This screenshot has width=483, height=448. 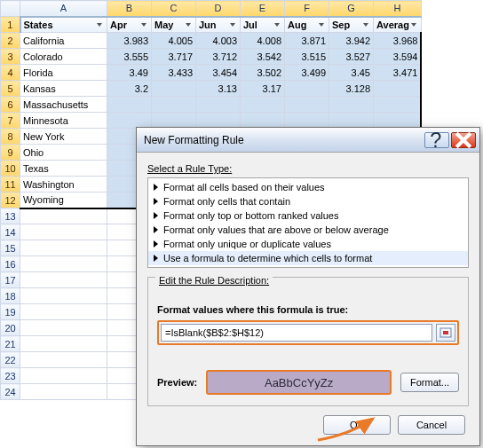 What do you see at coordinates (11, 296) in the screenshot?
I see `row-header: 18` at bounding box center [11, 296].